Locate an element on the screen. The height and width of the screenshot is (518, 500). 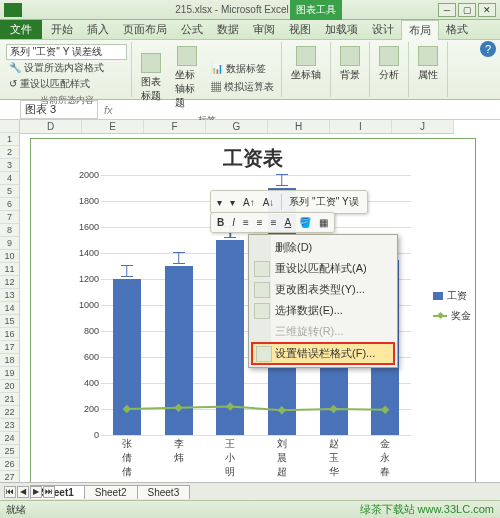
menu-select-data: 选择数据(E)... is located at coordinates (323, 310).